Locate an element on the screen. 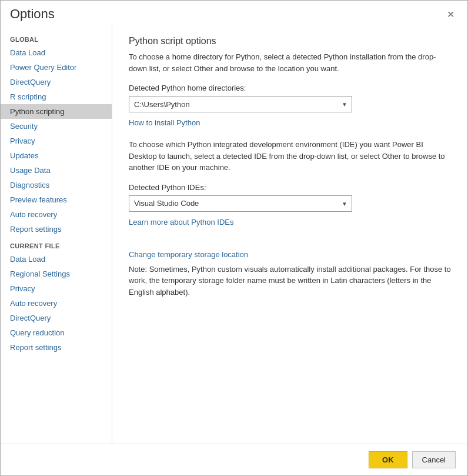 This screenshot has height=476, width=468. home-dir-label: Detected Python home directories: is located at coordinates (290, 88).